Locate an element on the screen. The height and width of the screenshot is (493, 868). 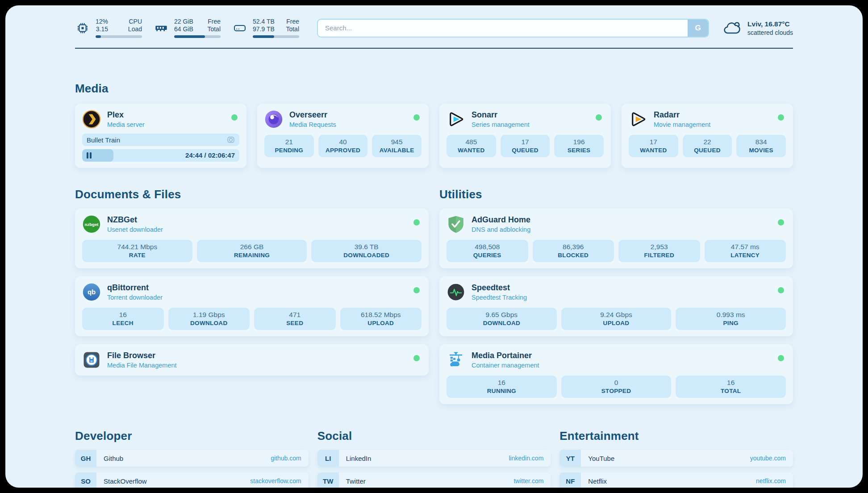
stat-tile: 16 RUNNING is located at coordinates (502, 387).